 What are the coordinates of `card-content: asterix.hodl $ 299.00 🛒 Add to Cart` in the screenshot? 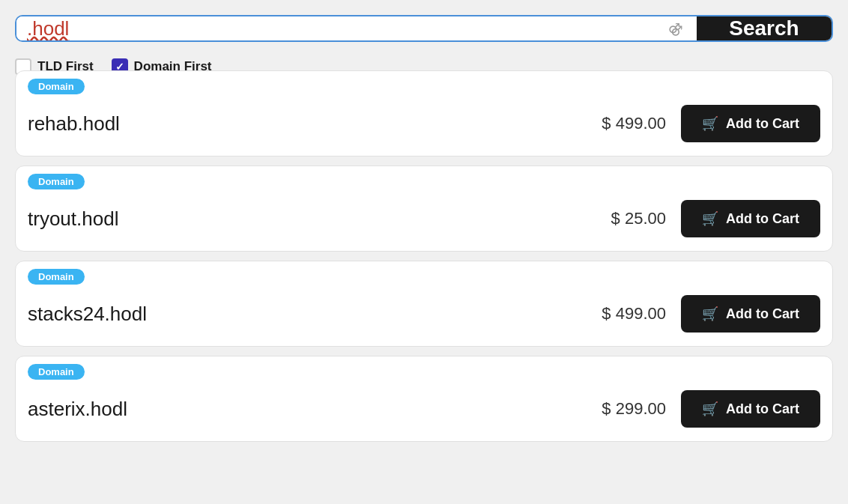 It's located at (424, 410).